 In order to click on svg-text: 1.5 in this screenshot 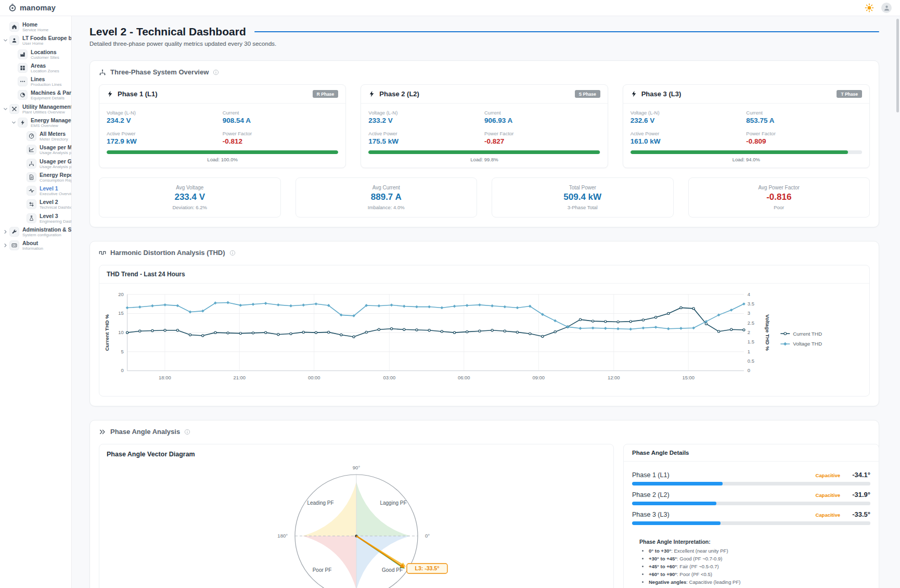, I will do `click(751, 341)`.